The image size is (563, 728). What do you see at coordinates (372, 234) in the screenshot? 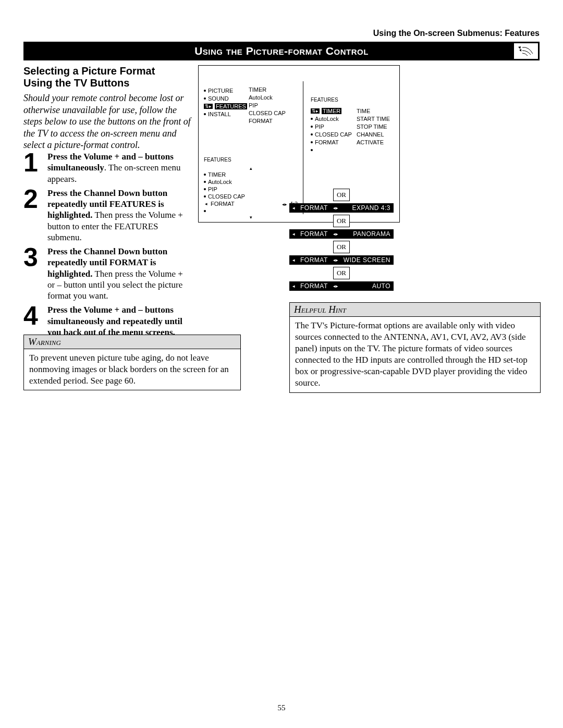
I see `format-value: PANORAMA` at bounding box center [372, 234].